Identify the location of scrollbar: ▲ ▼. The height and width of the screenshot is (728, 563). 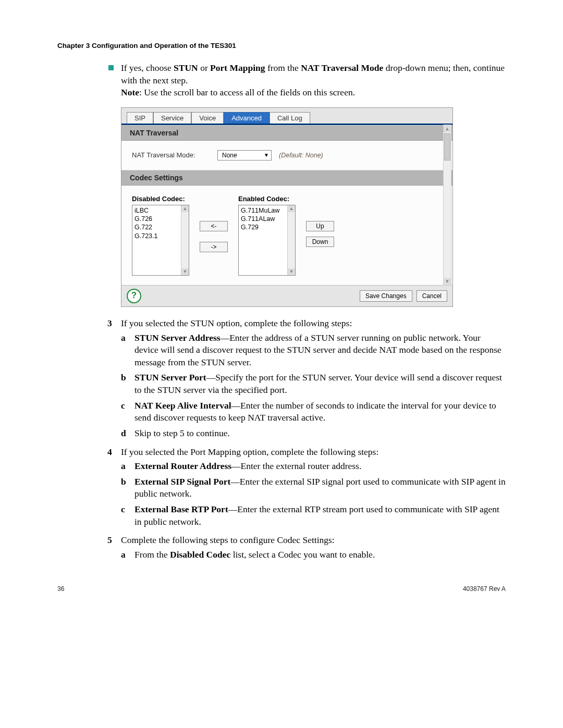
(447, 205).